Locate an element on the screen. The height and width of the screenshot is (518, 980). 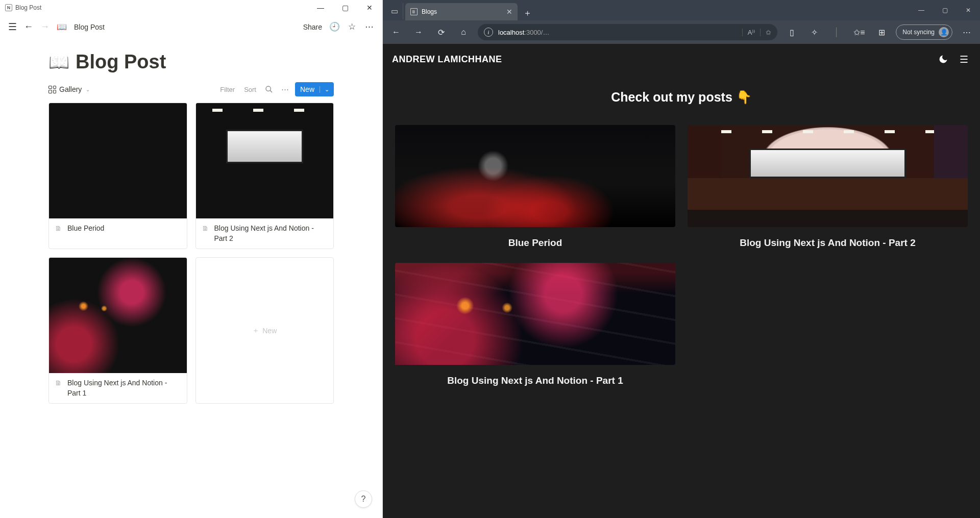
post-card: Blog Using Next js And Notion - Part 1 is located at coordinates (535, 325).